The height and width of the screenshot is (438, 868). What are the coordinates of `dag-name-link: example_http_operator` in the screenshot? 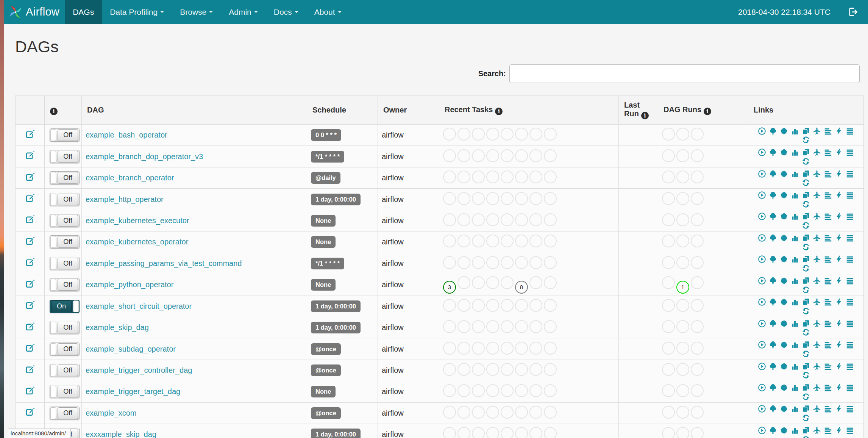 It's located at (125, 199).